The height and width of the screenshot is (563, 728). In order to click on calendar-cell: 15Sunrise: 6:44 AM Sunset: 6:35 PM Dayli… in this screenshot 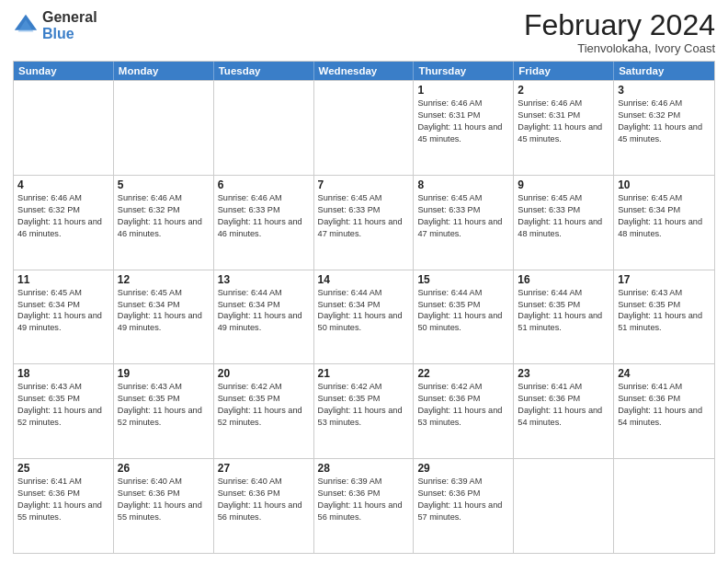, I will do `click(463, 317)`.